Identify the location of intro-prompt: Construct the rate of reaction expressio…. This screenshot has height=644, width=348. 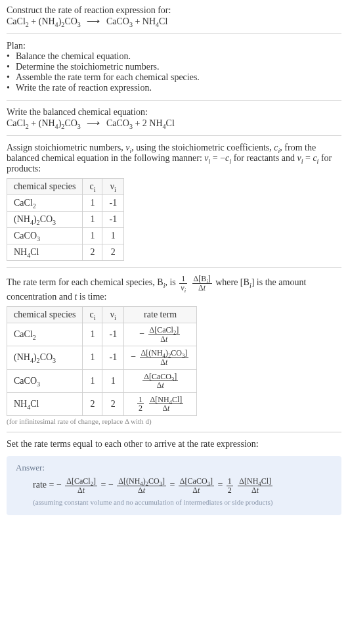
(174, 11).